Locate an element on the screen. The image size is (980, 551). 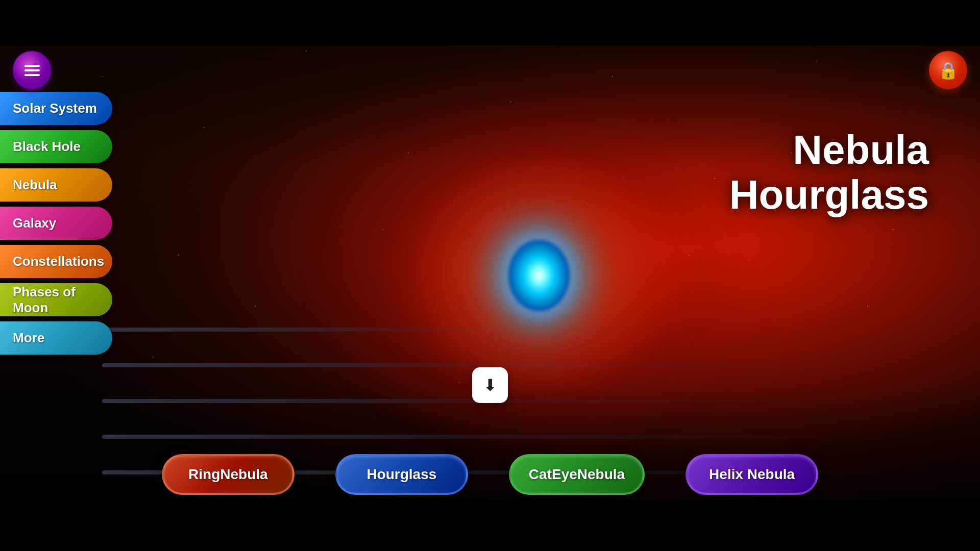
sidebar-item-solar-system: Solar System is located at coordinates (56, 108).